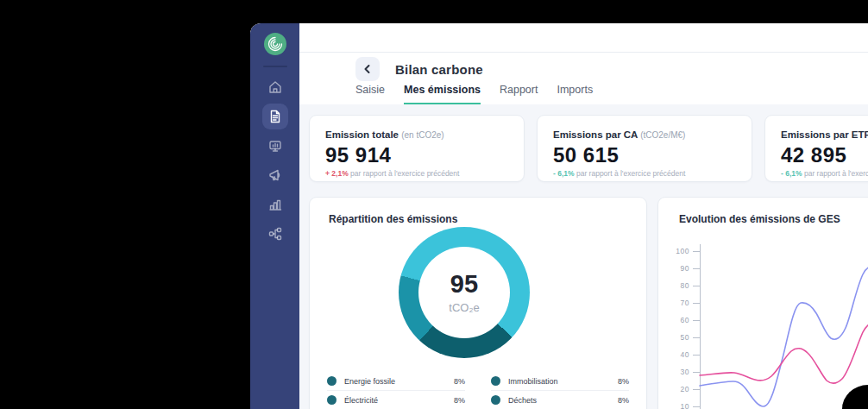 The height and width of the screenshot is (409, 868). Describe the element at coordinates (475, 94) in the screenshot. I see `tab-bar: Saisie Mes émissions Rapport Imports` at that location.